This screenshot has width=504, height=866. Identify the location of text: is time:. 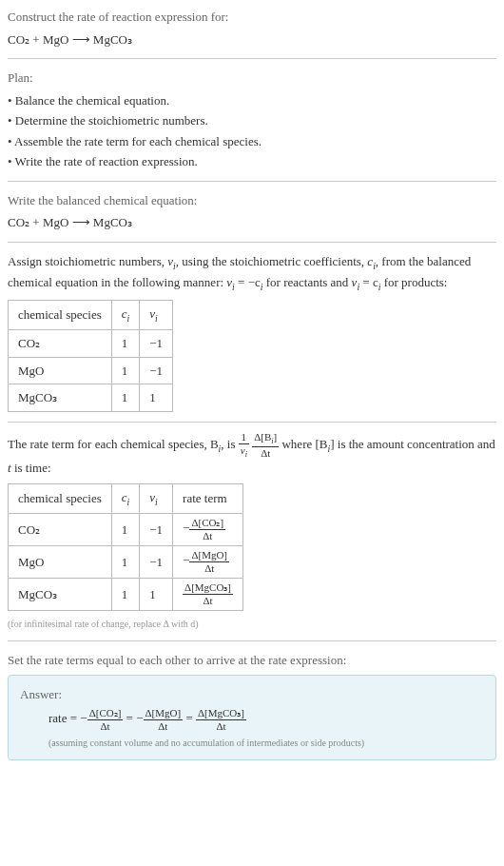
(31, 468).